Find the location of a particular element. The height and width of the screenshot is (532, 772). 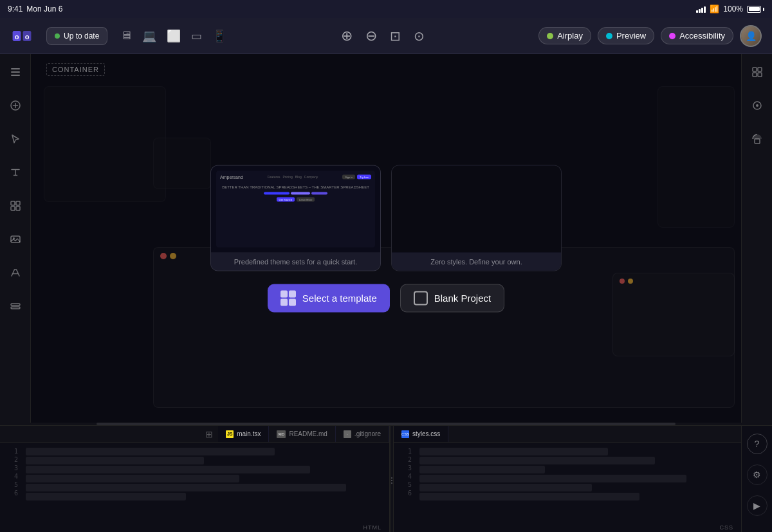

right-sidebar is located at coordinates (757, 238).